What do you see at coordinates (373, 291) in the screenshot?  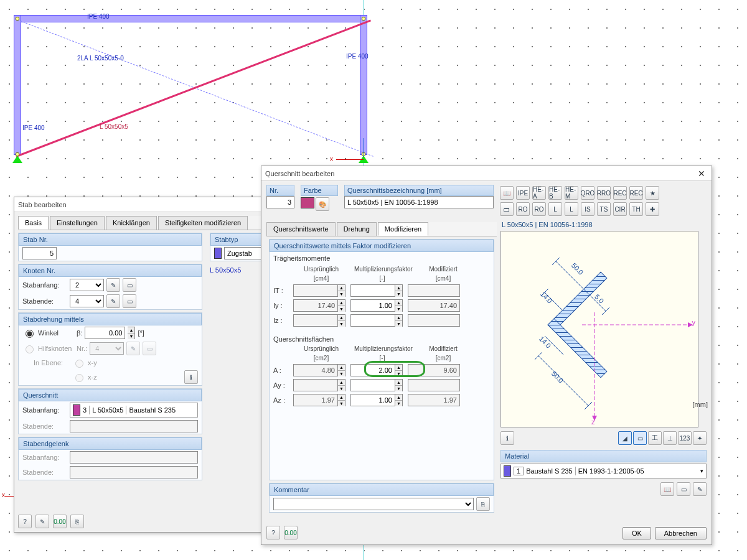 I see `it-factor` at bounding box center [373, 291].